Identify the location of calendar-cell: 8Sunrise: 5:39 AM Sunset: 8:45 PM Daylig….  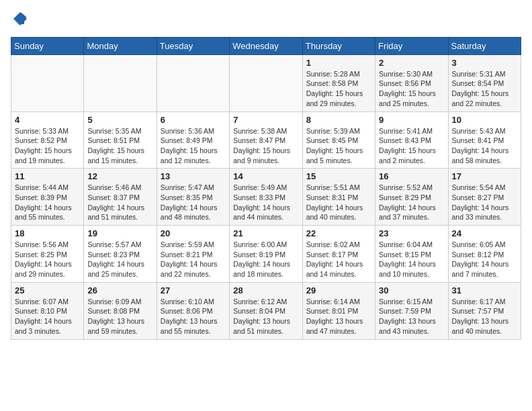
(339, 140).